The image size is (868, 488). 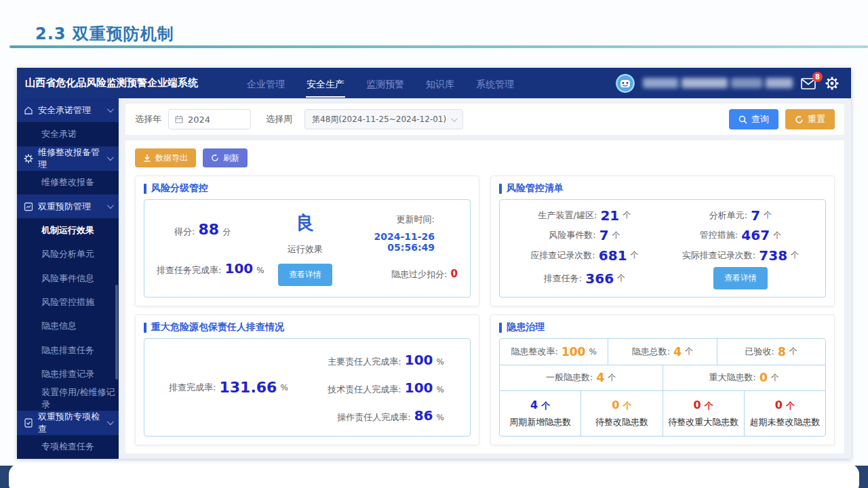 I want to click on week-label: 选择周, so click(x=279, y=119).